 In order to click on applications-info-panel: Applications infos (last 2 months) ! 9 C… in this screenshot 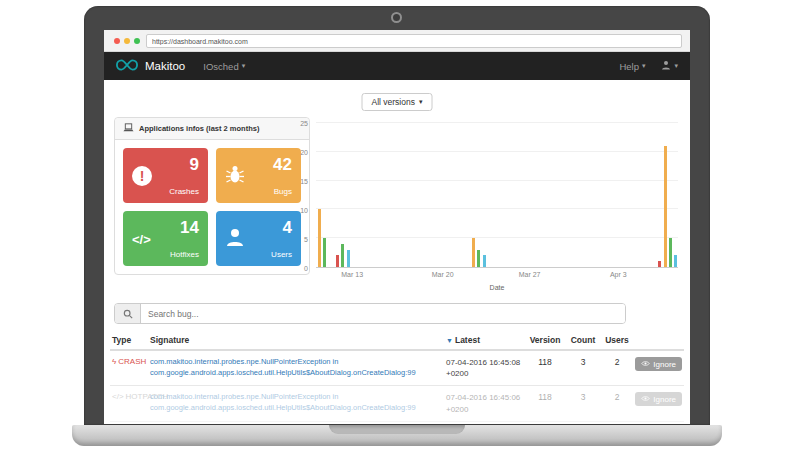, I will do `click(212, 196)`.